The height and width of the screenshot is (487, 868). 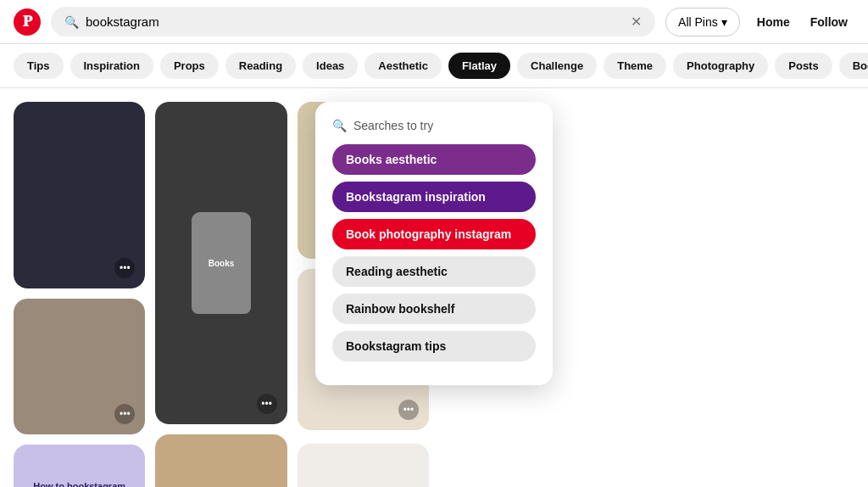 I want to click on pinterest-logo: 𝐏, so click(x=27, y=22).